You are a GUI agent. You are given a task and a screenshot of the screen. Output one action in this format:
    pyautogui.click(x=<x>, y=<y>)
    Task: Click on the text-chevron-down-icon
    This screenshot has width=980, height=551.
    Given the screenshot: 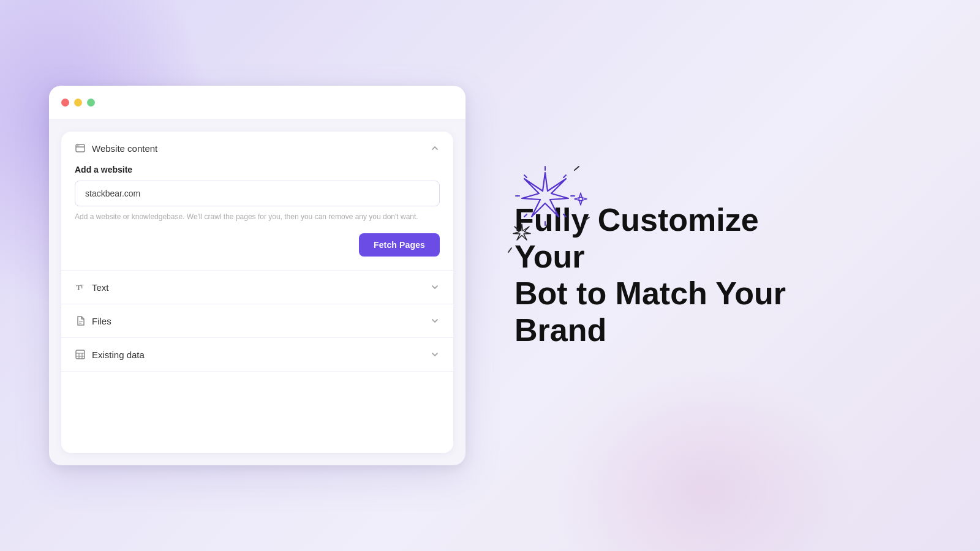 What is the action you would take?
    pyautogui.click(x=435, y=287)
    